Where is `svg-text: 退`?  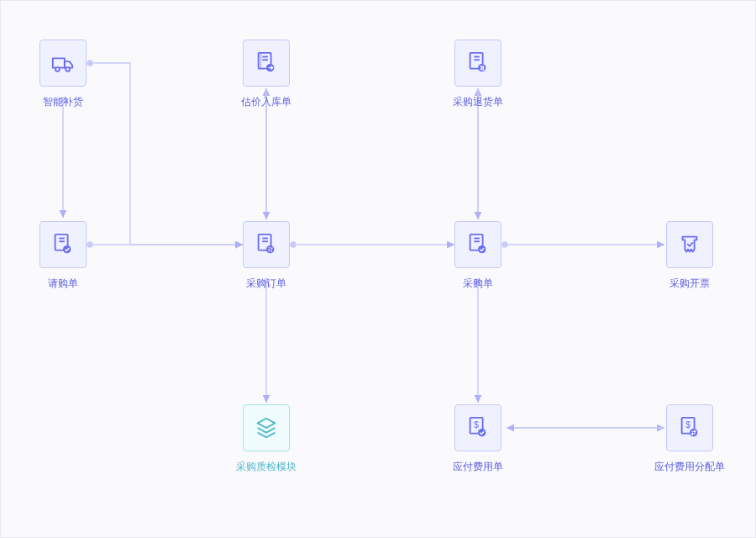
svg-text: 退 is located at coordinates (482, 67).